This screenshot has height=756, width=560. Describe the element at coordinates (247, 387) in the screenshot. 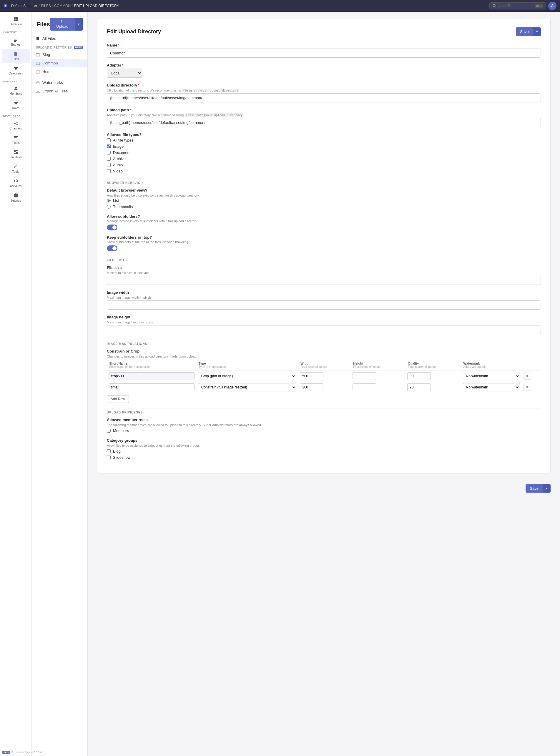

I see `row2-type-select: Crop (part of image) Constrain (full ima…` at that location.